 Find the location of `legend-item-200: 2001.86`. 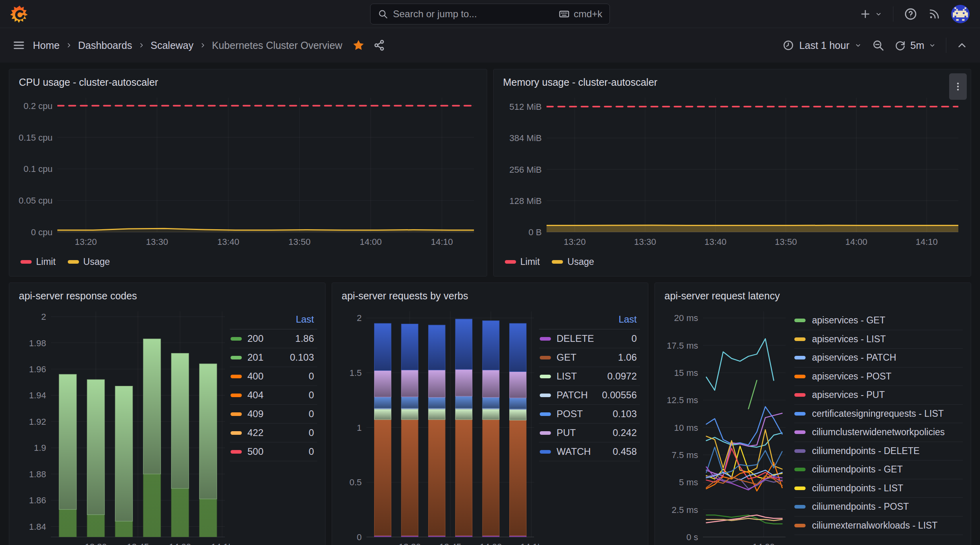

legend-item-200: 2001.86 is located at coordinates (273, 339).